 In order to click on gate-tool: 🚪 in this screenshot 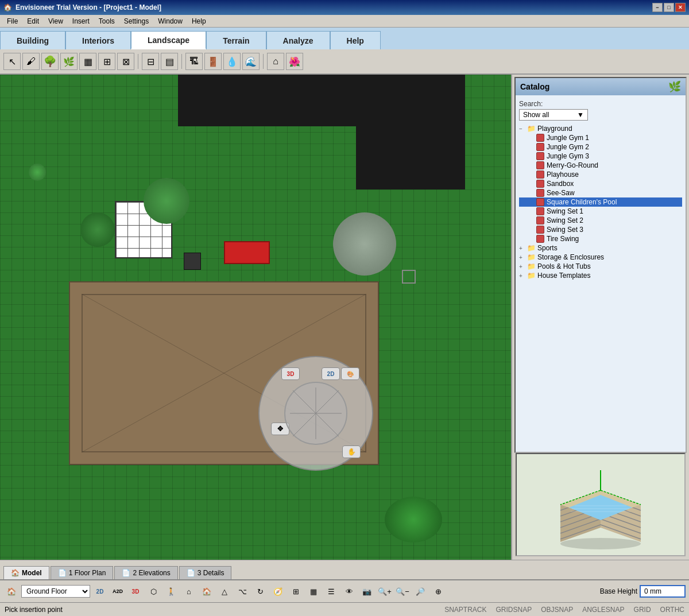, I will do `click(213, 61)`.